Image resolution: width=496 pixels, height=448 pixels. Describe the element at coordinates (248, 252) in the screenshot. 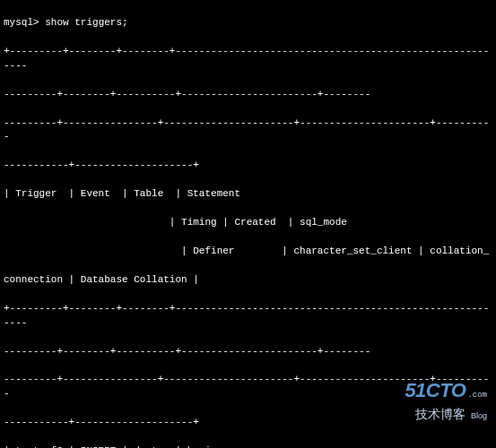

I see `header-row-3: | Definer | character_set_client | colla…` at that location.